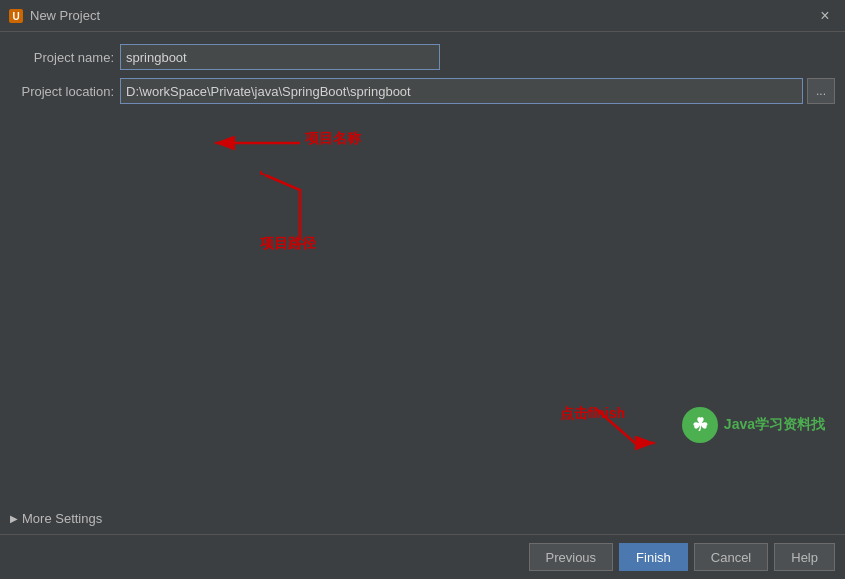 The width and height of the screenshot is (845, 579). I want to click on watermark-icon: ☘, so click(700, 425).